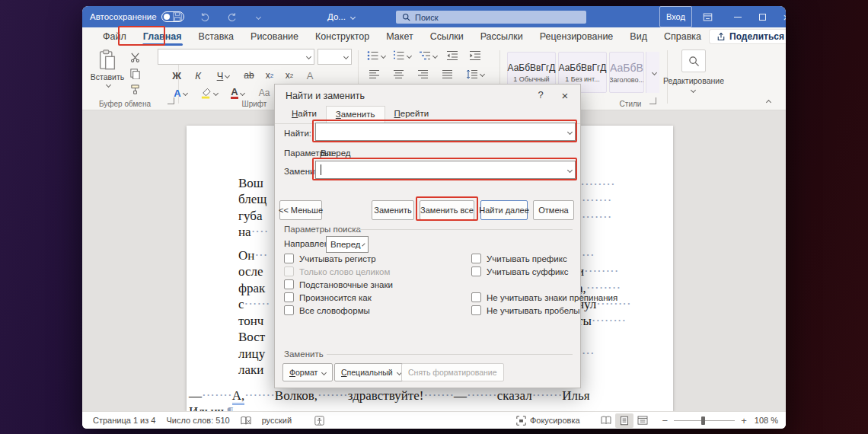 This screenshot has height=434, width=868. What do you see at coordinates (393, 210) in the screenshot?
I see `replace-button: Заменить` at bounding box center [393, 210].